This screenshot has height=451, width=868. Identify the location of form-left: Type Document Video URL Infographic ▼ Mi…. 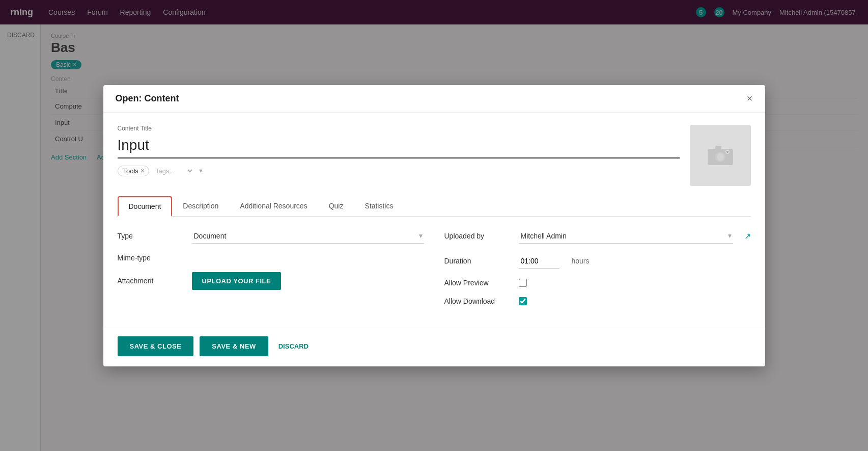
(271, 272).